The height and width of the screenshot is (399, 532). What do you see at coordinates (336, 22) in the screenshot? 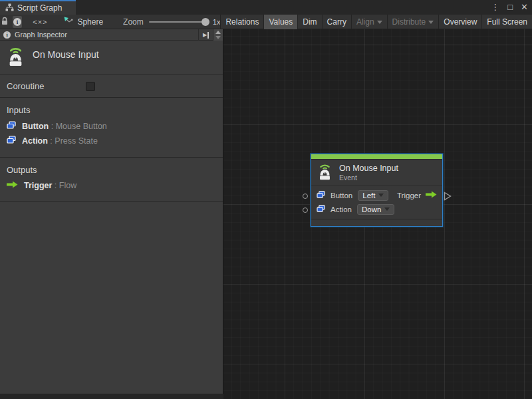
I see `carry-button: Carry` at bounding box center [336, 22].